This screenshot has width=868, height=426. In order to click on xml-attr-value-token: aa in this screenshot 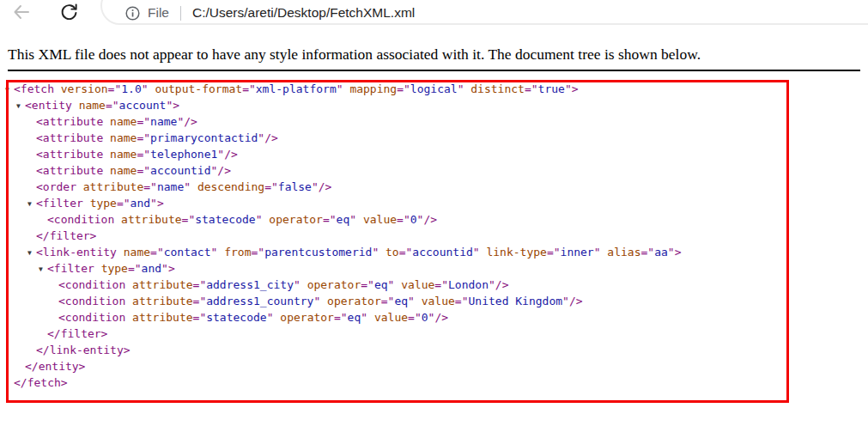, I will do `click(661, 253)`.